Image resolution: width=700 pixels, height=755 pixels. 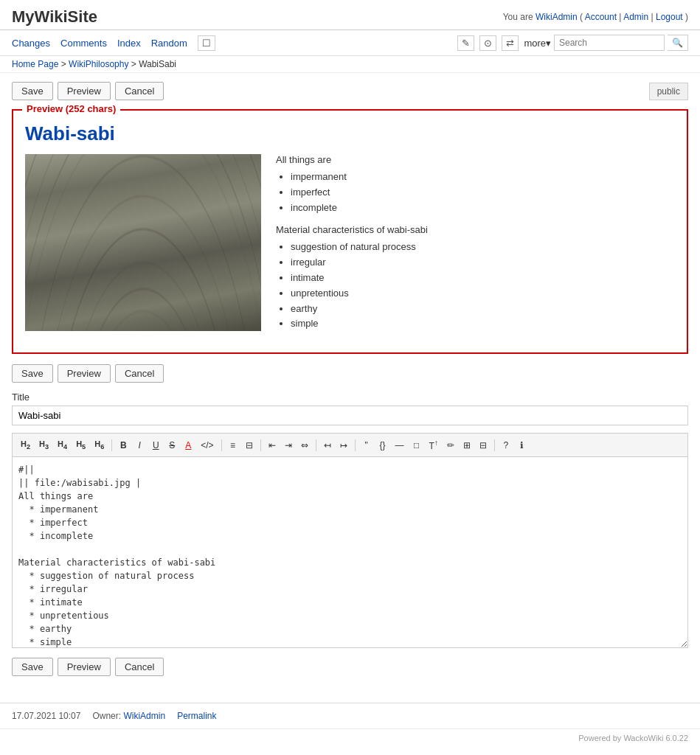 I want to click on code-inline-btn: </>, so click(x=207, y=445).